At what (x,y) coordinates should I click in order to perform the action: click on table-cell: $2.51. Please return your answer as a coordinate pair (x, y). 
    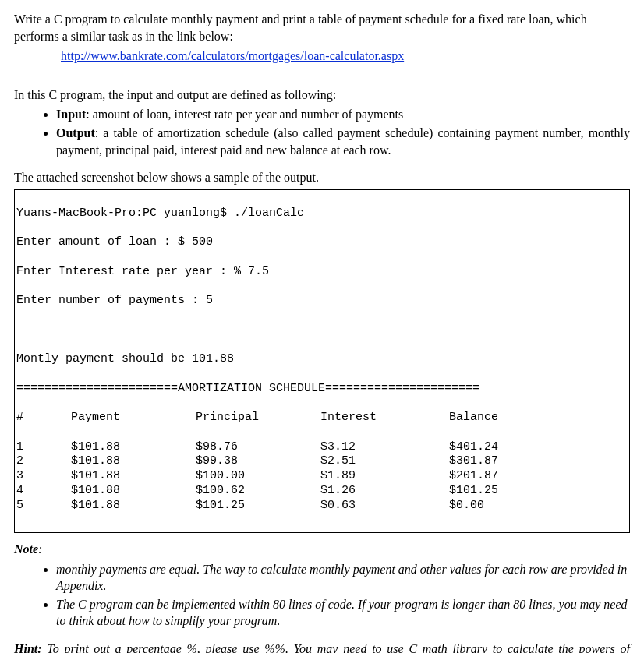
    Looking at the image, I should click on (385, 461).